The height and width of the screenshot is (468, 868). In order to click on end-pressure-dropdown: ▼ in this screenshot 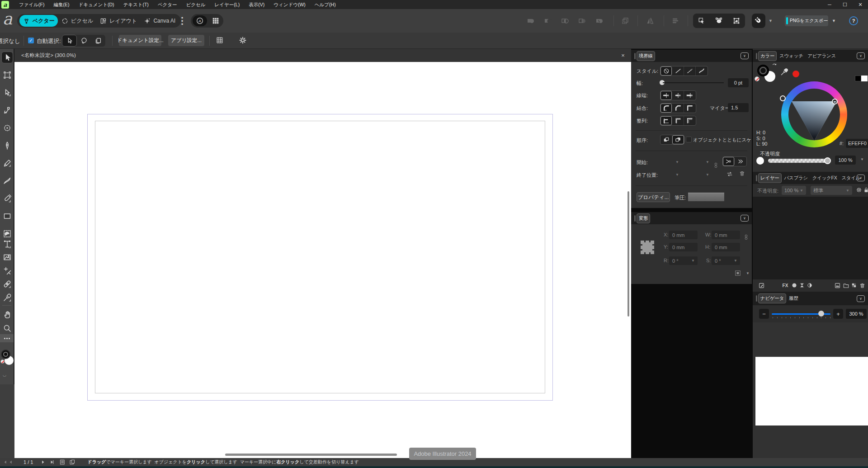, I will do `click(668, 175)`.